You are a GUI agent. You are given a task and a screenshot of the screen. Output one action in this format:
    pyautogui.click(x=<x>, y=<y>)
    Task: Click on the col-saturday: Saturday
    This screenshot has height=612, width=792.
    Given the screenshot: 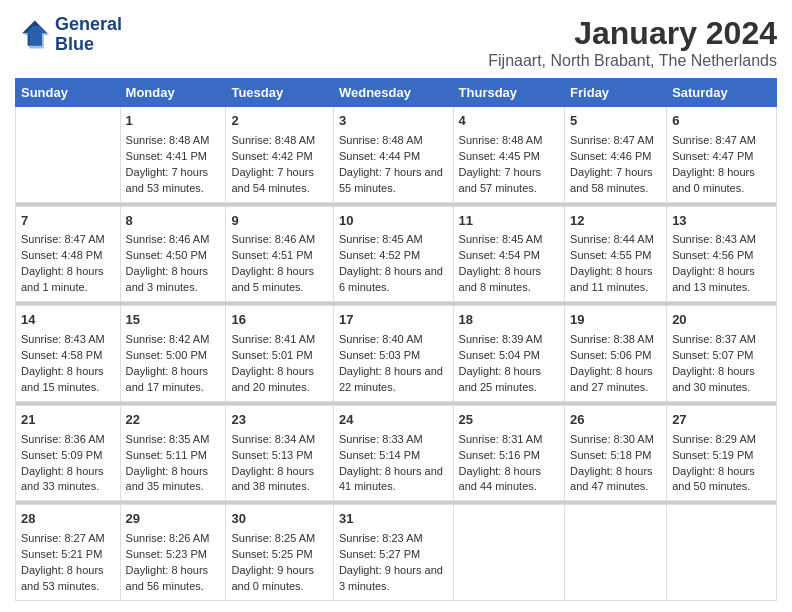 What is the action you would take?
    pyautogui.click(x=722, y=93)
    